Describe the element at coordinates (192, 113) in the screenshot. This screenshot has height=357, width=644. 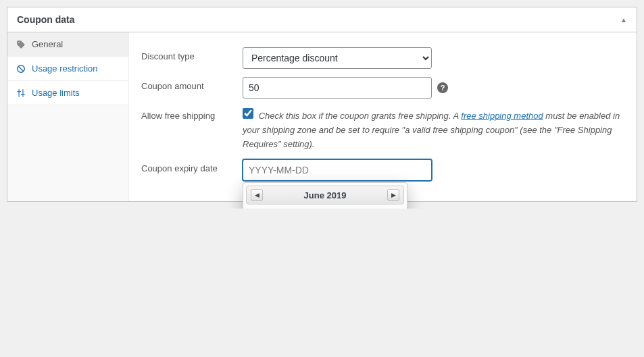
I see `label-free-shipping: Allow free shipping` at that location.